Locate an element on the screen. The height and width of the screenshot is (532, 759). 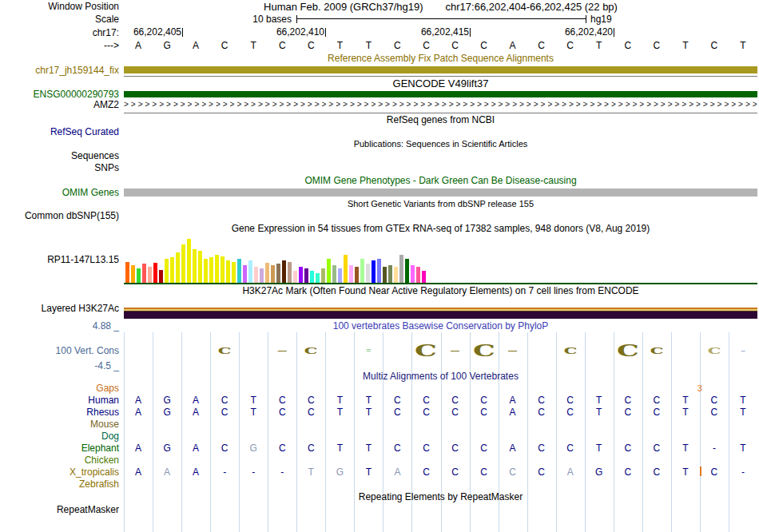
refseq-curated-label: RefSeq Curated is located at coordinates (62, 132).